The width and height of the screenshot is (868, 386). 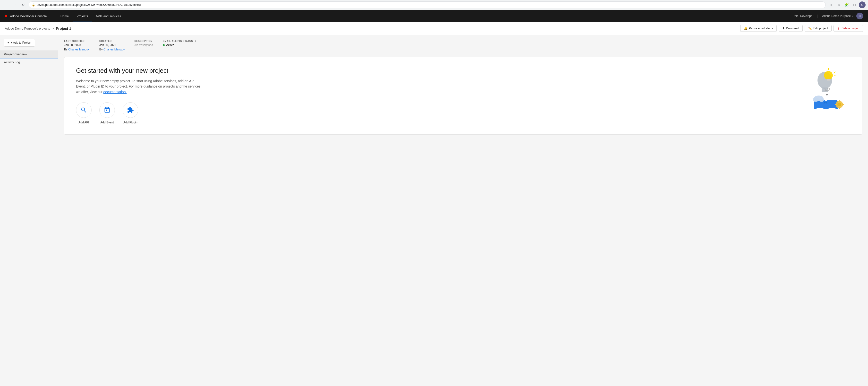 I want to click on forward-button: →, so click(x=14, y=5).